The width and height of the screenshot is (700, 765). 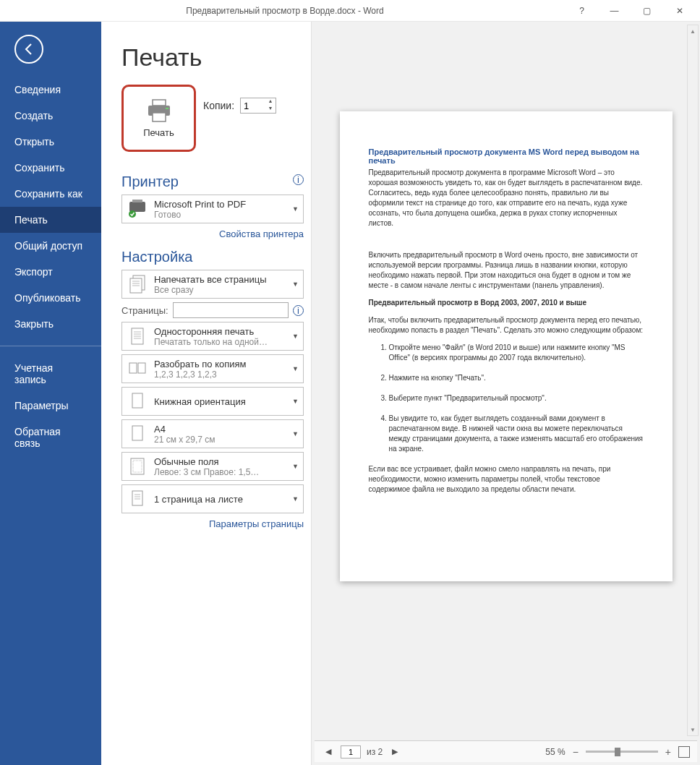 What do you see at coordinates (159, 133) in the screenshot?
I see `print-button-label: Печать` at bounding box center [159, 133].